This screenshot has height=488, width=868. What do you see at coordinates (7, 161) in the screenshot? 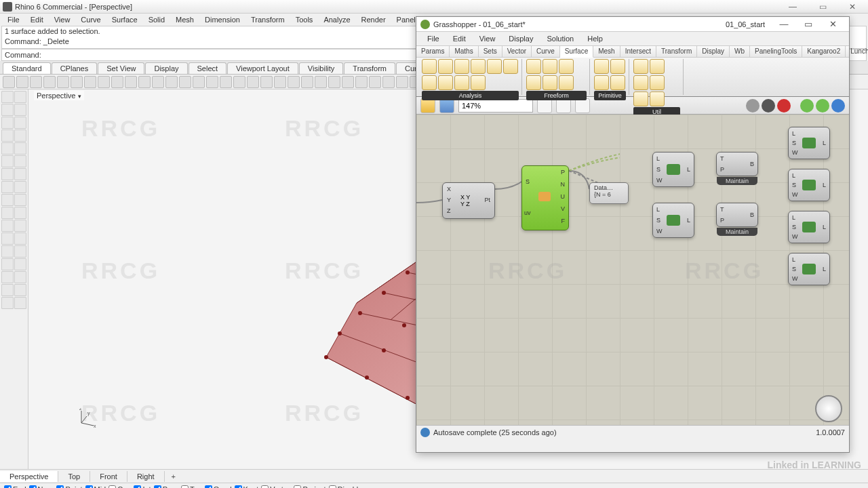
I see `tool-sphere` at bounding box center [7, 161].